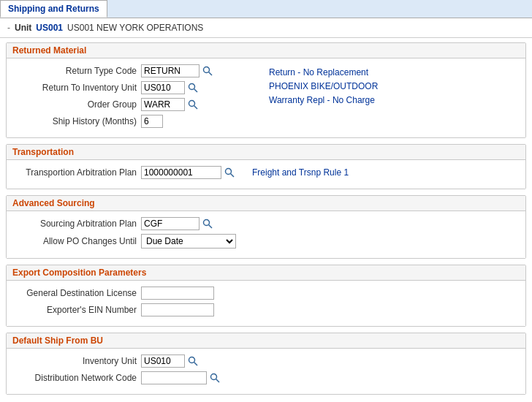  What do you see at coordinates (178, 310) in the screenshot?
I see `exporter-ein-input` at bounding box center [178, 310].